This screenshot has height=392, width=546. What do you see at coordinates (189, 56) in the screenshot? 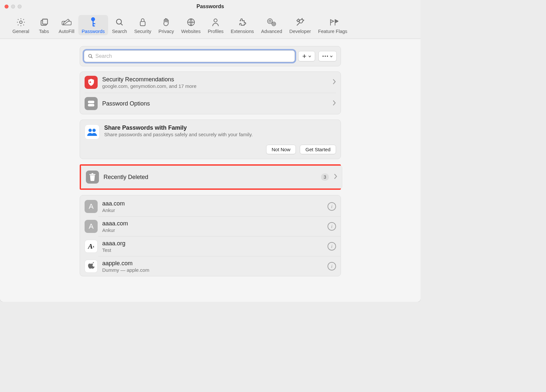
I see `search-field-wrap` at bounding box center [189, 56].